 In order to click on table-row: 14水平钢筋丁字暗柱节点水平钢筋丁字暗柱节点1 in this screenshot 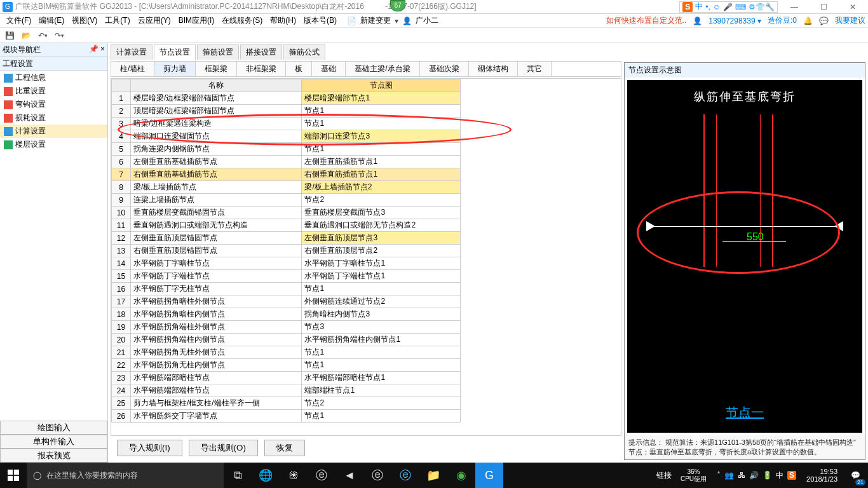, I will do `click(286, 264)`.